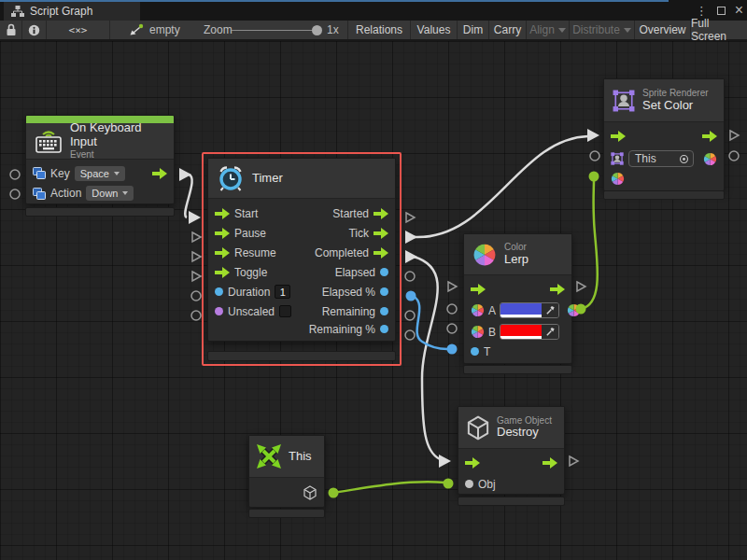 Image resolution: width=747 pixels, height=560 pixels. What do you see at coordinates (548, 30) in the screenshot?
I see `align-dropdown: Align` at bounding box center [548, 30].